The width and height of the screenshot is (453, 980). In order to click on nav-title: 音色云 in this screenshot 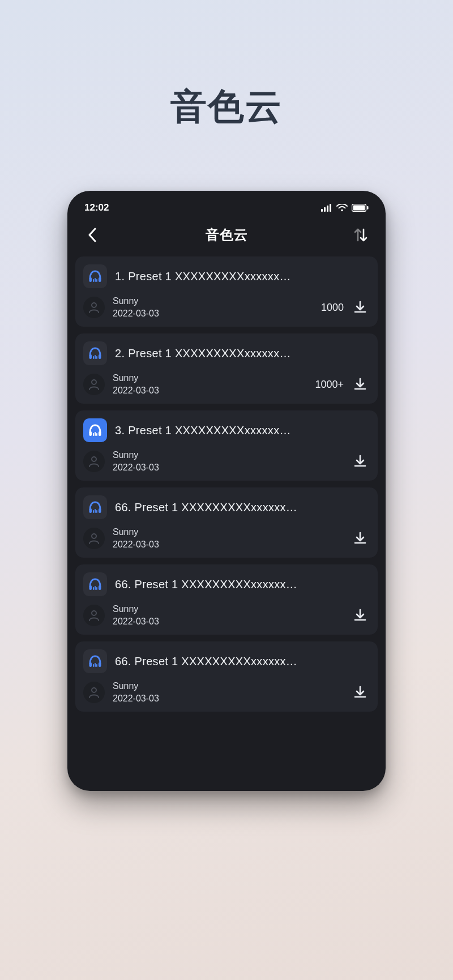, I will do `click(226, 235)`.